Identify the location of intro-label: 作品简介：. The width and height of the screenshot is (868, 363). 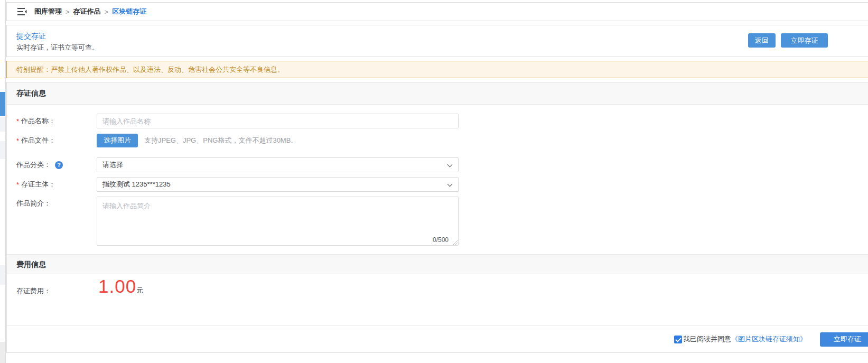
(34, 203).